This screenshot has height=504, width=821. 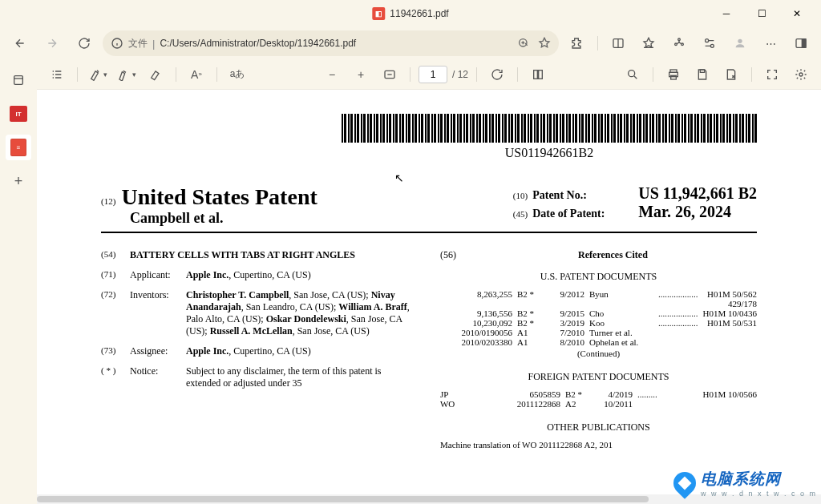 What do you see at coordinates (127, 75) in the screenshot?
I see `draw-dropdown: ▾` at bounding box center [127, 75].